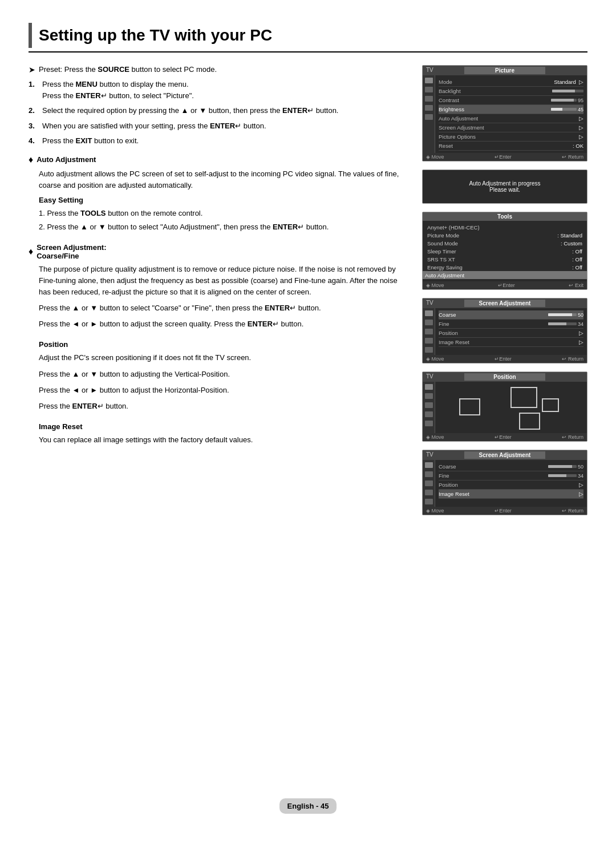 The image size is (616, 848). What do you see at coordinates (505, 455) in the screenshot?
I see `tv-screen-adj2-header: TV Screen Adjustment` at bounding box center [505, 455].